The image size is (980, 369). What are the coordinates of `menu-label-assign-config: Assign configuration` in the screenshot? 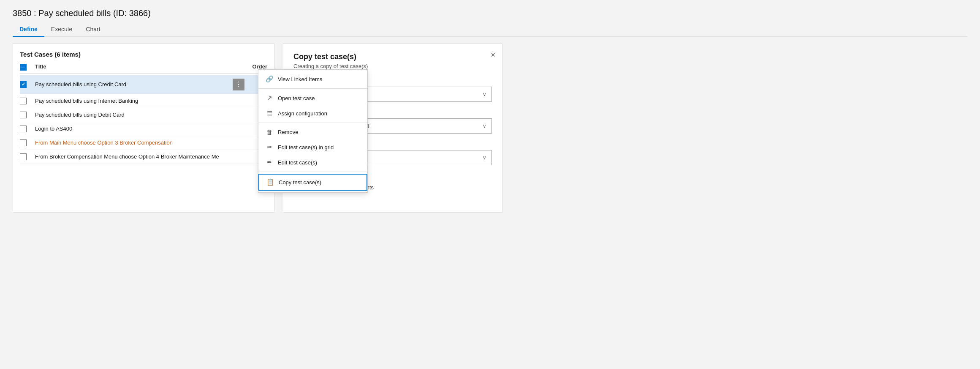 It's located at (302, 113).